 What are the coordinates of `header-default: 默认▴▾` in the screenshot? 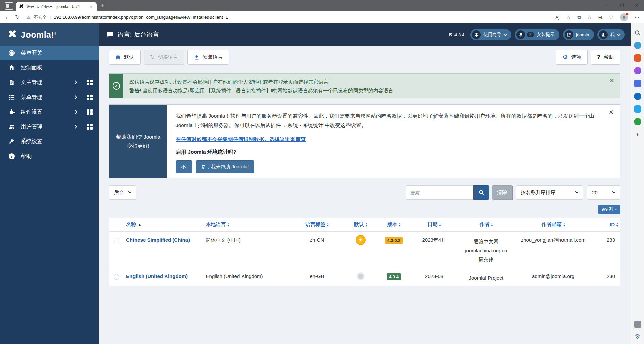 It's located at (361, 225).